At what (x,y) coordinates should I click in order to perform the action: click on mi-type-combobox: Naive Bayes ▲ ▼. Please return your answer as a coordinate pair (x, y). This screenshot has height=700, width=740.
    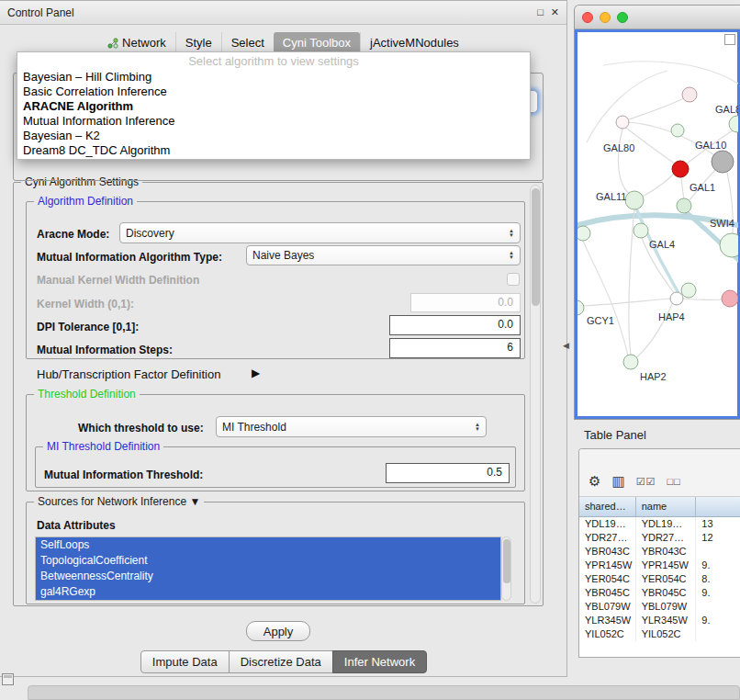
    Looking at the image, I should click on (384, 255).